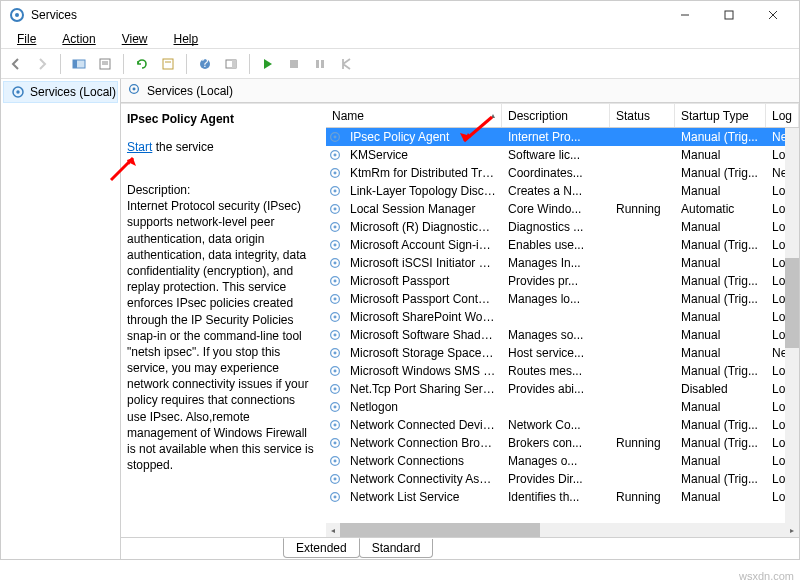 The height and width of the screenshot is (588, 800). Describe the element at coordinates (168, 64) in the screenshot. I see `properties-button` at that location.